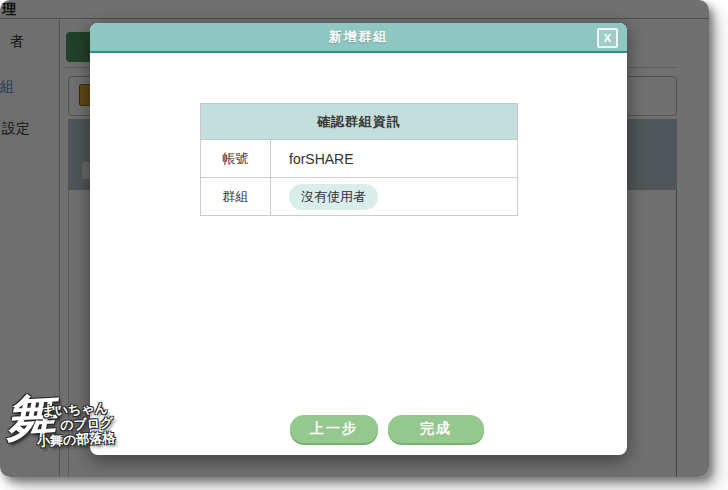 Image resolution: width=728 pixels, height=490 pixels. Describe the element at coordinates (360, 159) in the screenshot. I see `table-row: 帳號 forSHARE` at that location.